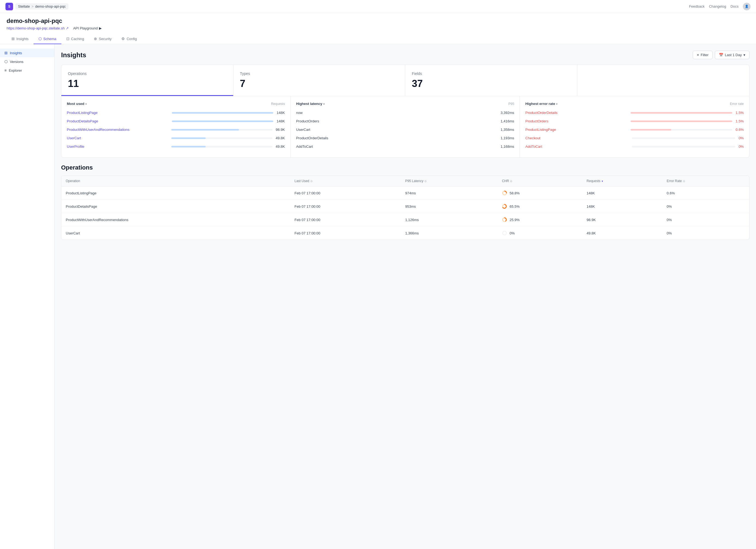  I want to click on tab-caching: ⊡ Caching, so click(75, 39).